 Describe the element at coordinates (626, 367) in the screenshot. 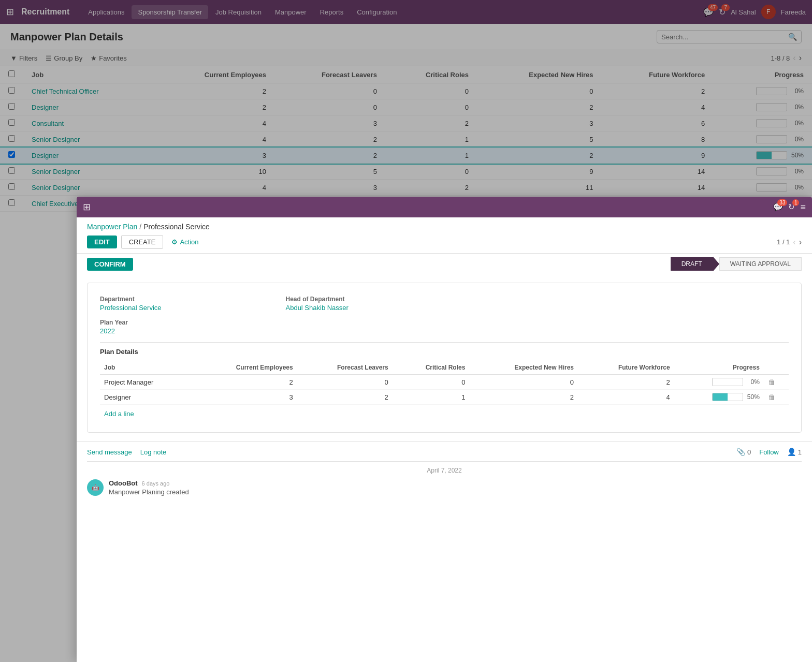

I see `plan-col-future: Future Workforce` at that location.